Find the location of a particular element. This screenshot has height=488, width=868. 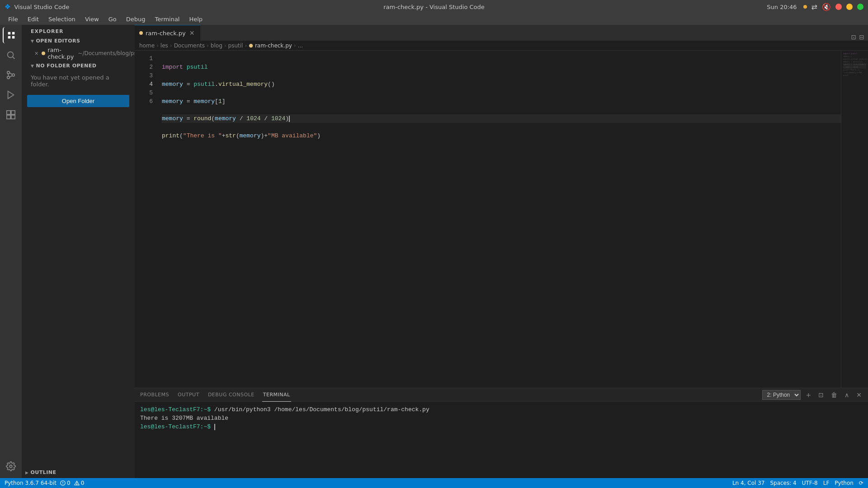

code-line-5: print("There is "+str(memory)+"MB availa… is located at coordinates (501, 136).